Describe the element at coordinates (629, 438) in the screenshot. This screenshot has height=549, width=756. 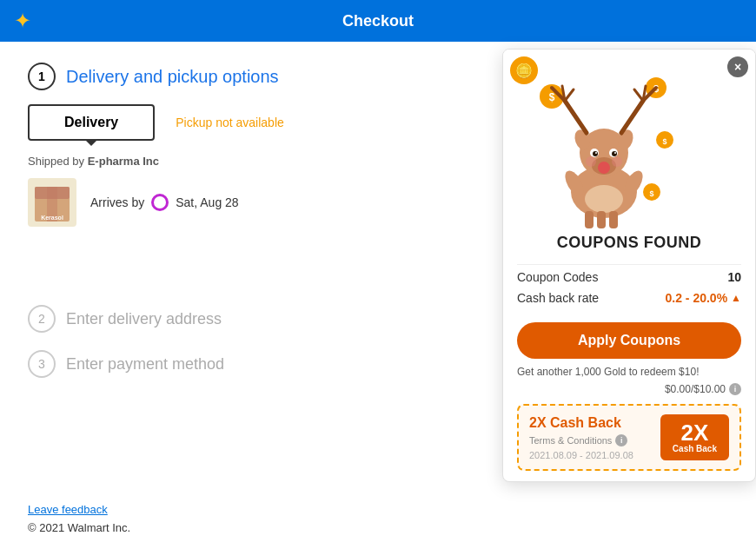
I see `cashback-card: 2X Cash Back Terms & Conditions i 2021.0…` at that location.